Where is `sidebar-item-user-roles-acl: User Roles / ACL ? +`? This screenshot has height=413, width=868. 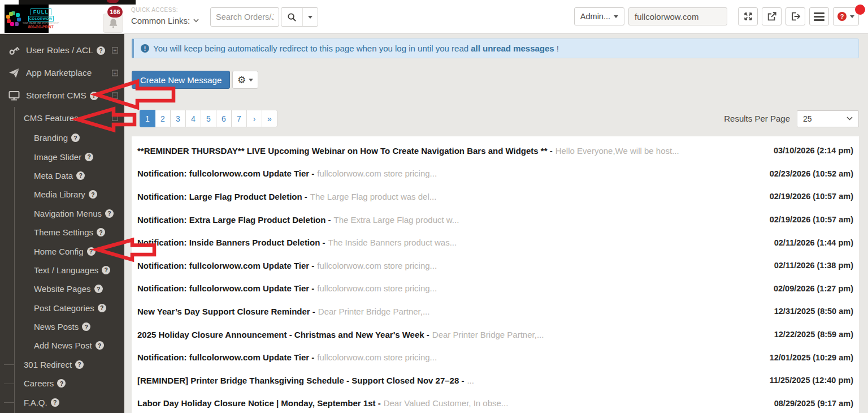
sidebar-item-user-roles-acl: User Roles / ACL ? + is located at coordinates (62, 50).